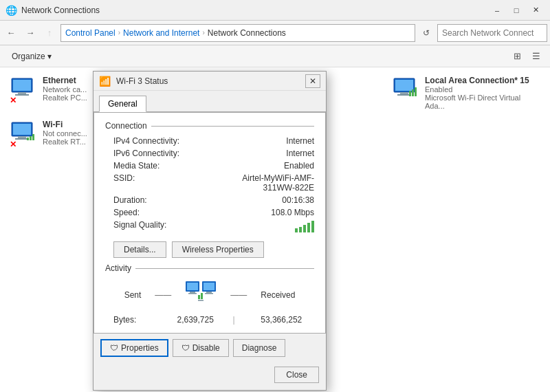 This screenshot has width=550, height=392. What do you see at coordinates (536, 56) in the screenshot?
I see `view-list-button: ☰` at bounding box center [536, 56].